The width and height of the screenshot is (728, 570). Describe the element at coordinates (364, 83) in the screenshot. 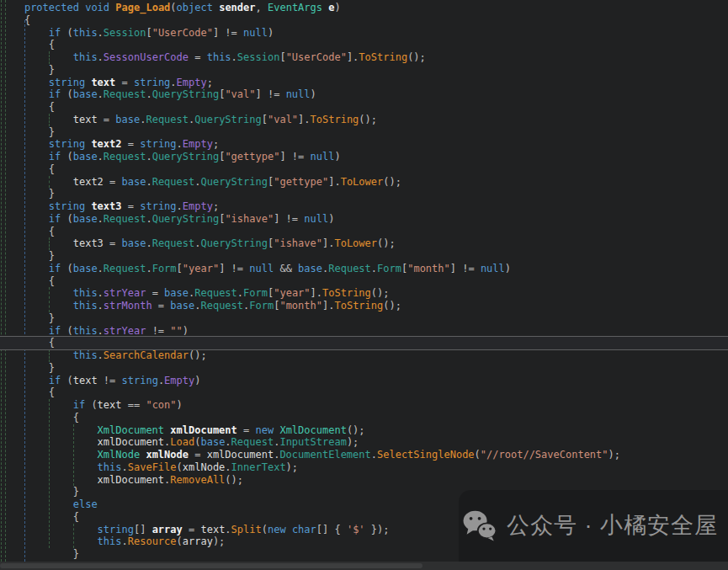

I see `code-line: string text = string.Empty;` at that location.